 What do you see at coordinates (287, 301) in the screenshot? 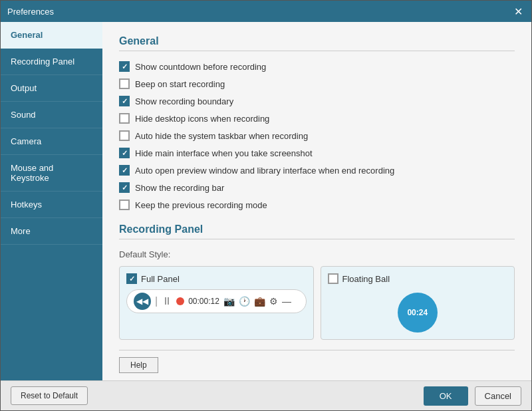
I see `mini-minus-icon: —` at bounding box center [287, 301].